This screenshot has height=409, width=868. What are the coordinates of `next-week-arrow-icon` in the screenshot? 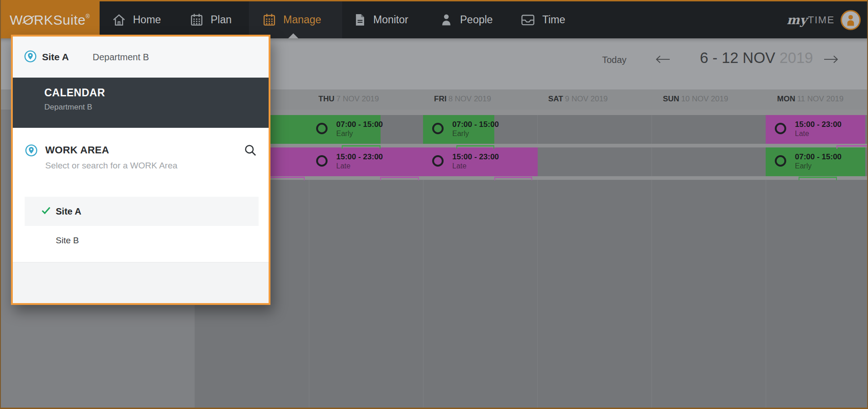 It's located at (831, 60).